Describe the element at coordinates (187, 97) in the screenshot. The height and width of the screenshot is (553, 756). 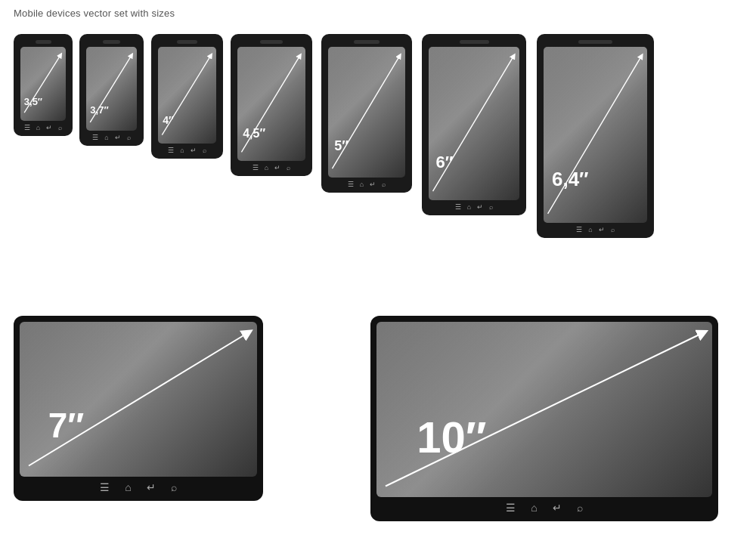
I see `phone-4: 4″☰⌂↵⌕` at that location.